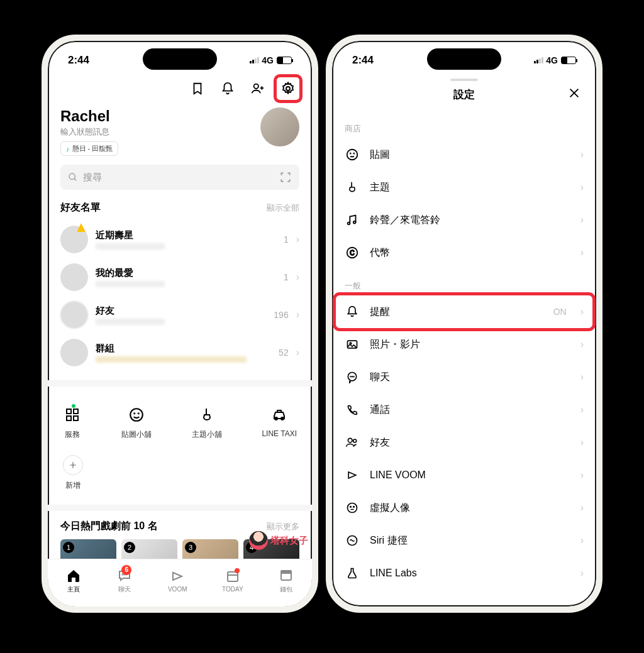 Image resolution: width=644 pixels, height=653 pixels. Describe the element at coordinates (180, 315) in the screenshot. I see `friend-row-friends: 好友 196 ›` at that location.